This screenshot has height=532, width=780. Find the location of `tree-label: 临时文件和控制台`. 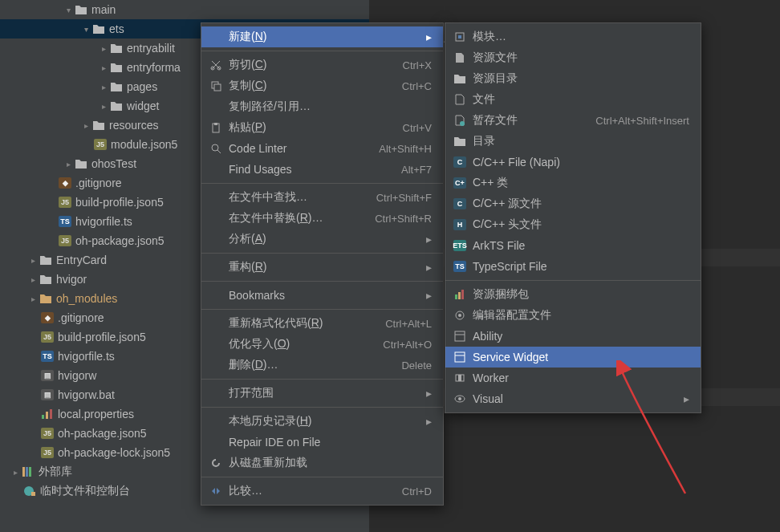

tree-label: 临时文件和控制台 is located at coordinates (85, 491).